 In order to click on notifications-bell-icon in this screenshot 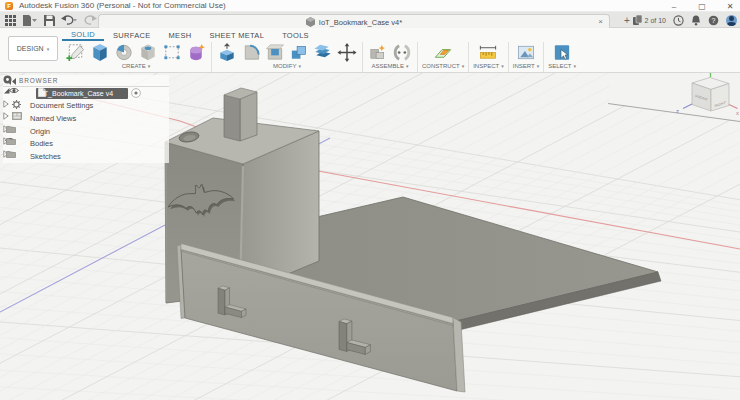, I will do `click(696, 20)`.